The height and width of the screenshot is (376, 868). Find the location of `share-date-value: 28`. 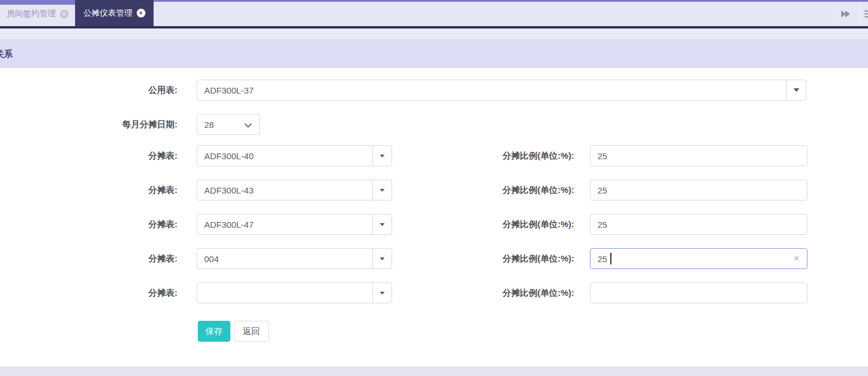

share-date-value: 28 is located at coordinates (209, 124).